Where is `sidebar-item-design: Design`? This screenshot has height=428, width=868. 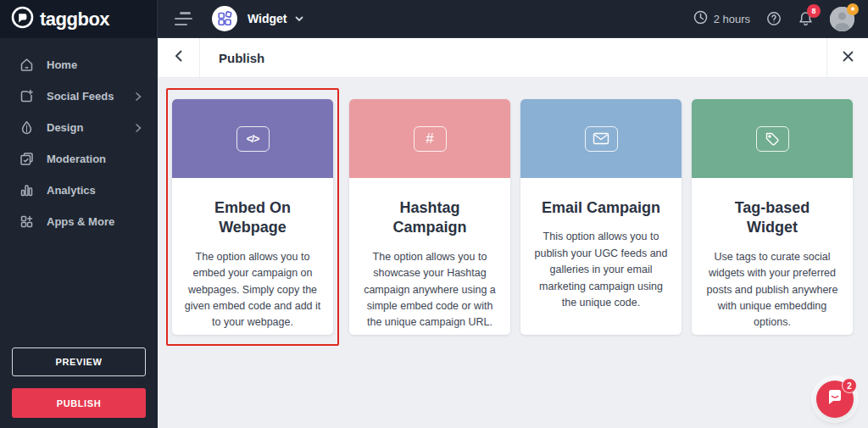
sidebar-item-design: Design is located at coordinates (79, 127).